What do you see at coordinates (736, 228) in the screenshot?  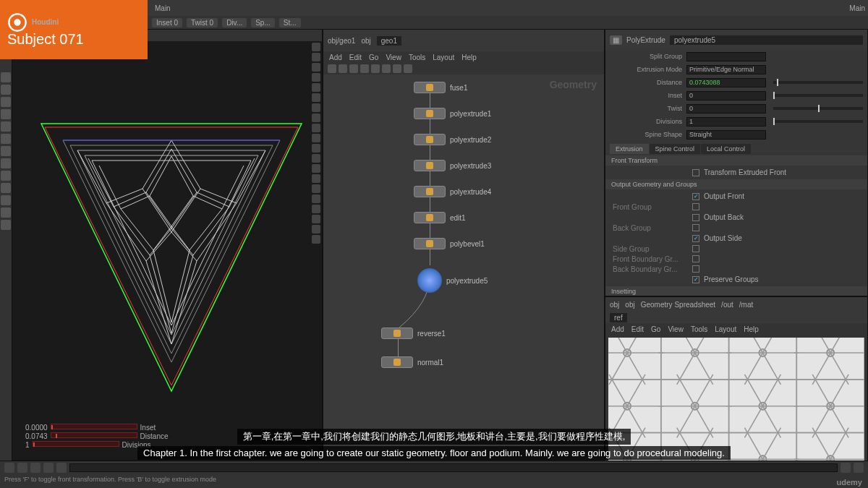 I see `chk-output: Back Group` at bounding box center [736, 228].